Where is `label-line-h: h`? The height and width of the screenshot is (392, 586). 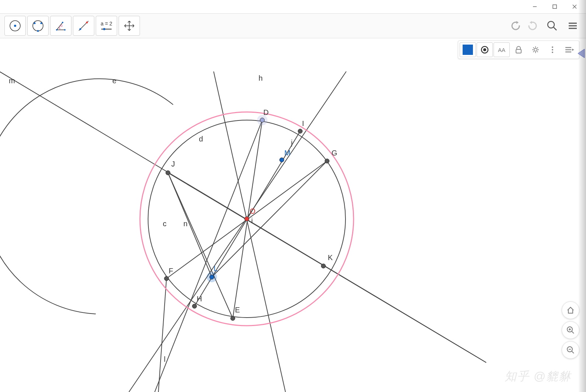
label-line-h: h is located at coordinates (261, 78).